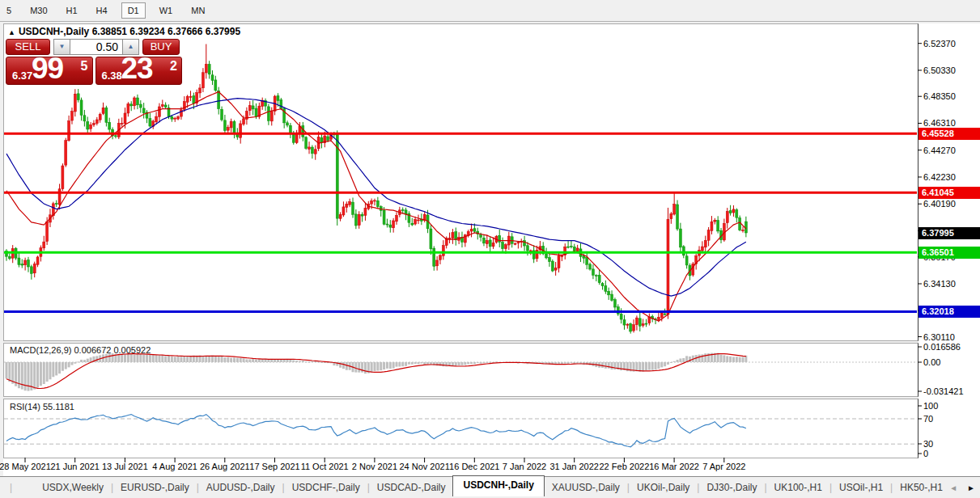  What do you see at coordinates (940, 284) in the screenshot?
I see `price-axis-label: 6.34130` at bounding box center [940, 284].